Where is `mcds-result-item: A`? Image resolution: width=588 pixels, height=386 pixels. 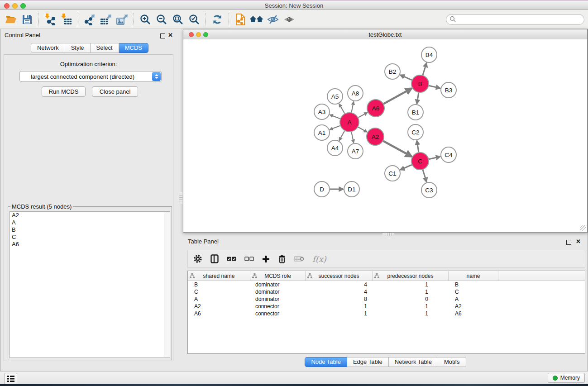 mcds-result-item: A is located at coordinates (90, 223).